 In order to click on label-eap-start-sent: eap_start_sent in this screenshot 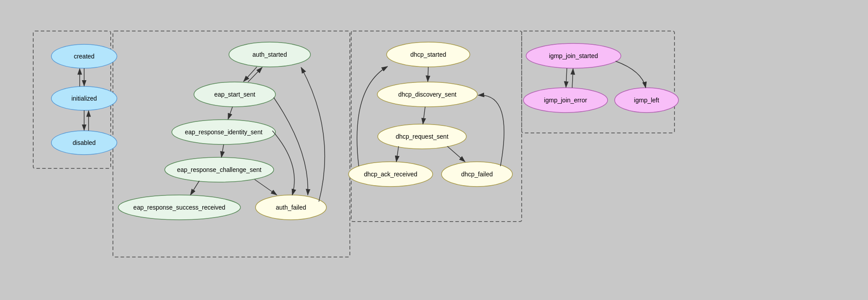, I will do `click(235, 94)`.